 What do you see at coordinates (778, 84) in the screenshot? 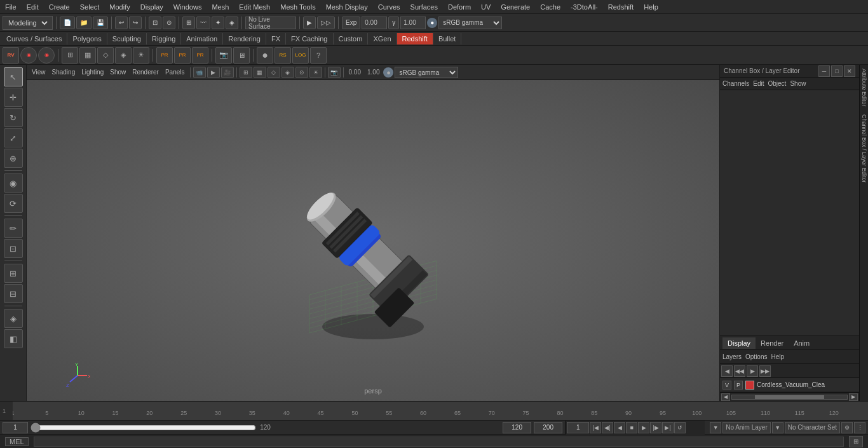
I see `cb-object-tab: Object` at bounding box center [778, 84].